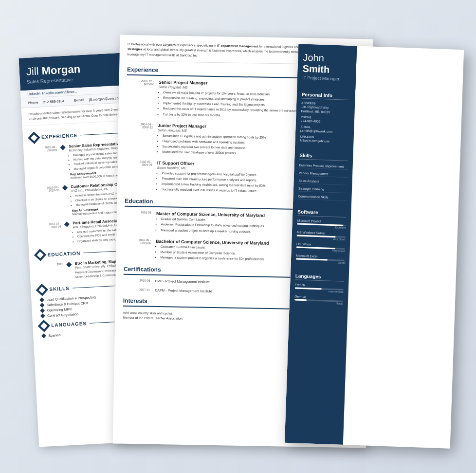  Describe the element at coordinates (71, 298) in the screenshot. I see `skill-name: Lead Qualification & Prospecting` at that location.